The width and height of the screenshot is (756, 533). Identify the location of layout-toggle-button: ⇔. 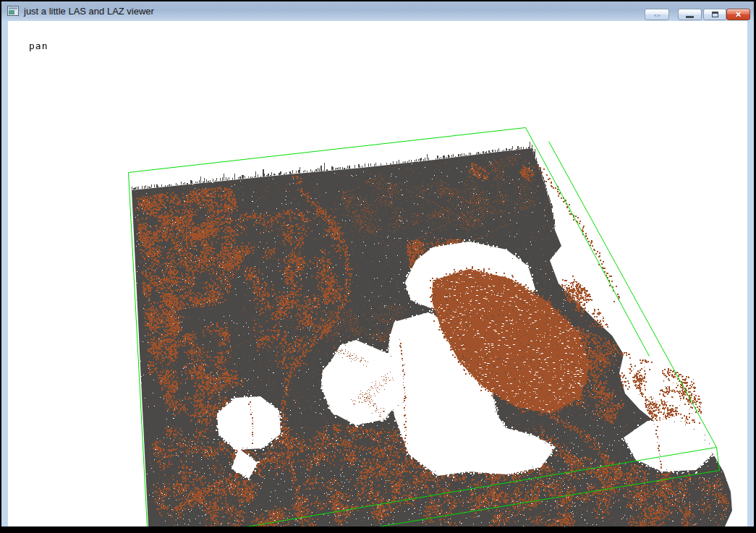
(657, 14).